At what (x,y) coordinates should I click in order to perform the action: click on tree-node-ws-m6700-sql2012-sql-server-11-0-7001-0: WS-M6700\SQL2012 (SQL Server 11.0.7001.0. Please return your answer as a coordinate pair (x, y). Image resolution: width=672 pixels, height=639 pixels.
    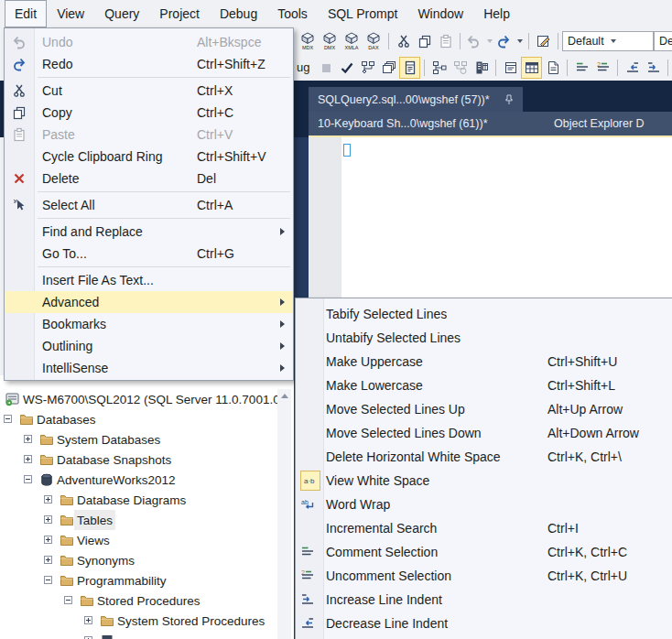
    Looking at the image, I should click on (146, 399).